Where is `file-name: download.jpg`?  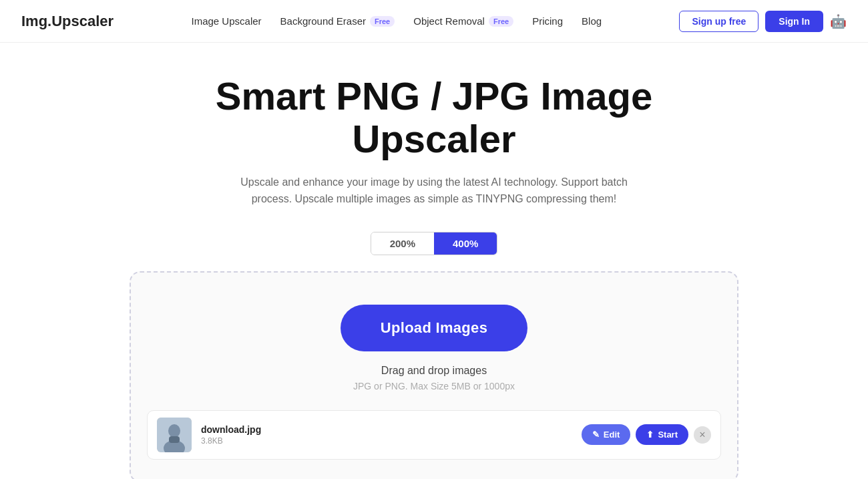 file-name: download.jpg is located at coordinates (391, 430).